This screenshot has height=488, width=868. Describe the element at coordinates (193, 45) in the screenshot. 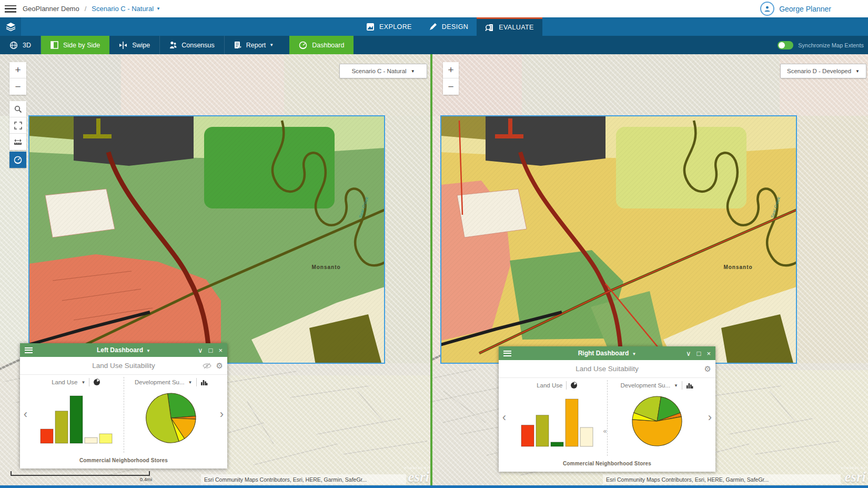

I see `consensus-button: Consensus` at that location.